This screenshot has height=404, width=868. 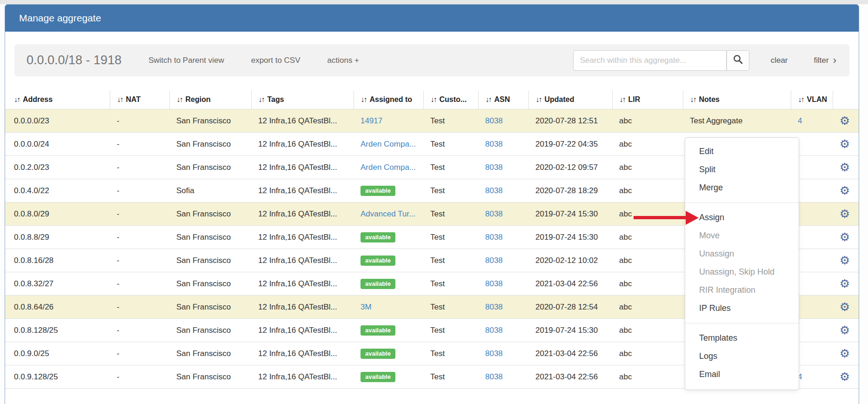 What do you see at coordinates (742, 188) in the screenshot?
I see `menu-item-merge: Merge` at bounding box center [742, 188].